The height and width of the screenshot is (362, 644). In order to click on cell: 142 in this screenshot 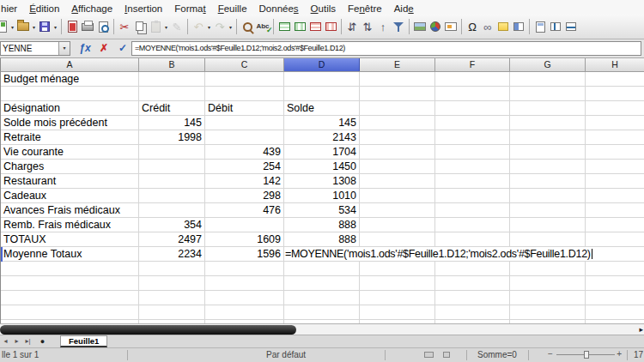, I will do `click(245, 182)`.